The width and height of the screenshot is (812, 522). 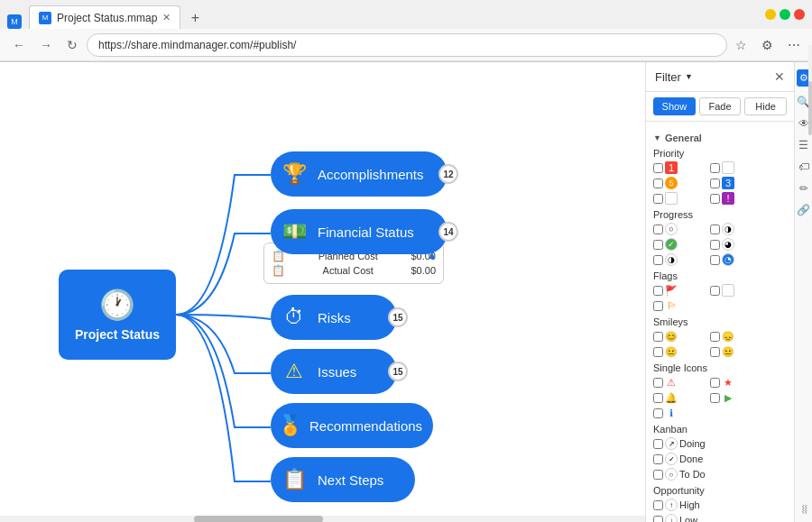 What do you see at coordinates (117, 315) in the screenshot?
I see `central-node: 🕐 Project Status` at bounding box center [117, 315].